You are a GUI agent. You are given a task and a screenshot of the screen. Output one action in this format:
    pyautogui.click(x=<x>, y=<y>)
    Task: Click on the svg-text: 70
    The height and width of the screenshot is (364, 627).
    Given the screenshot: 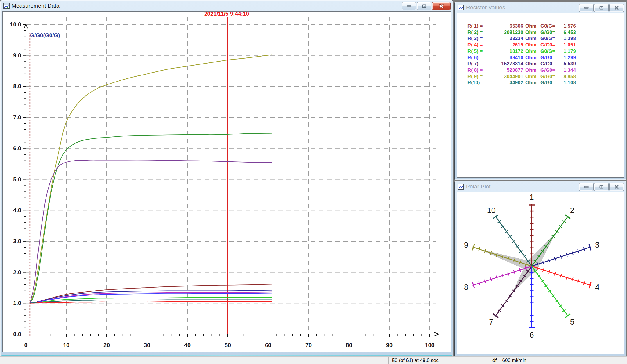 What is the action you would take?
    pyautogui.click(x=309, y=345)
    